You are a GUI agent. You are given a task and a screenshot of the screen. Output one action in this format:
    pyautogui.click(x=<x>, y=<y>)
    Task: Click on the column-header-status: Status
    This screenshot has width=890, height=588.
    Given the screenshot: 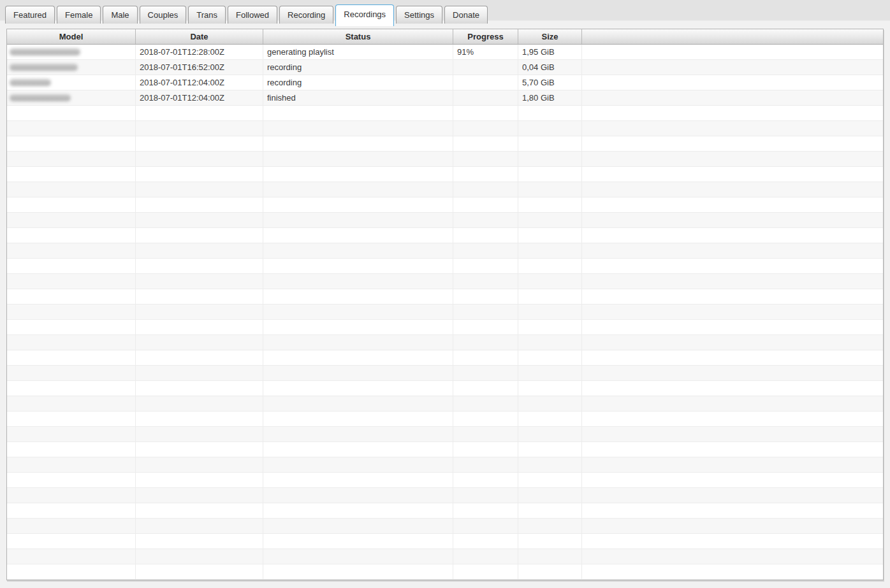 What is the action you would take?
    pyautogui.click(x=358, y=37)
    